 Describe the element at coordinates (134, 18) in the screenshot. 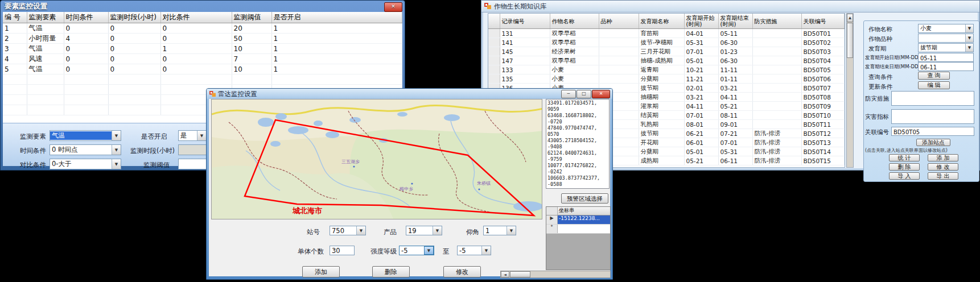

I see `column-header: 监测时段(小时)` at that location.